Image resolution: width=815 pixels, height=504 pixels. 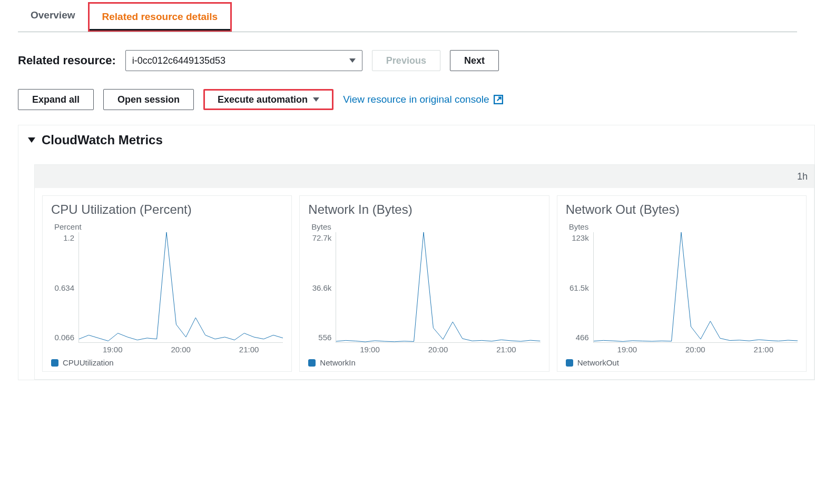 What do you see at coordinates (67, 61) in the screenshot?
I see `related-resource-label: Related resource:` at bounding box center [67, 61].